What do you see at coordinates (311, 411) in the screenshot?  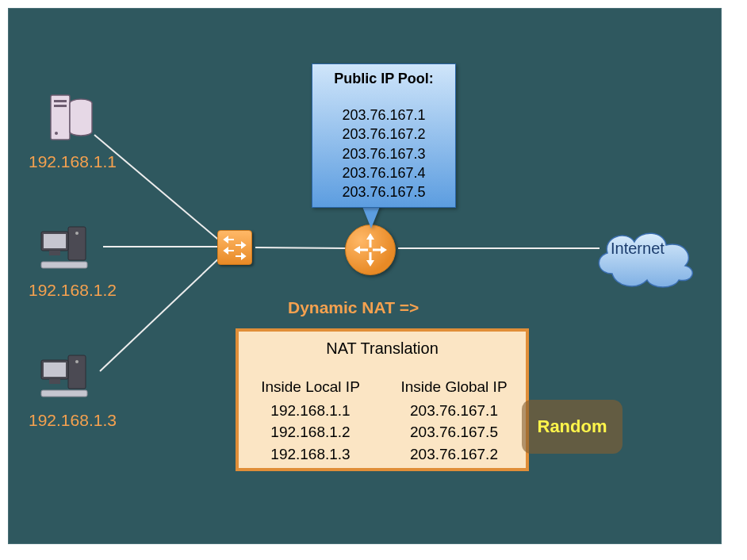 I see `nat-cell: 192.168.1.1` at bounding box center [311, 411].